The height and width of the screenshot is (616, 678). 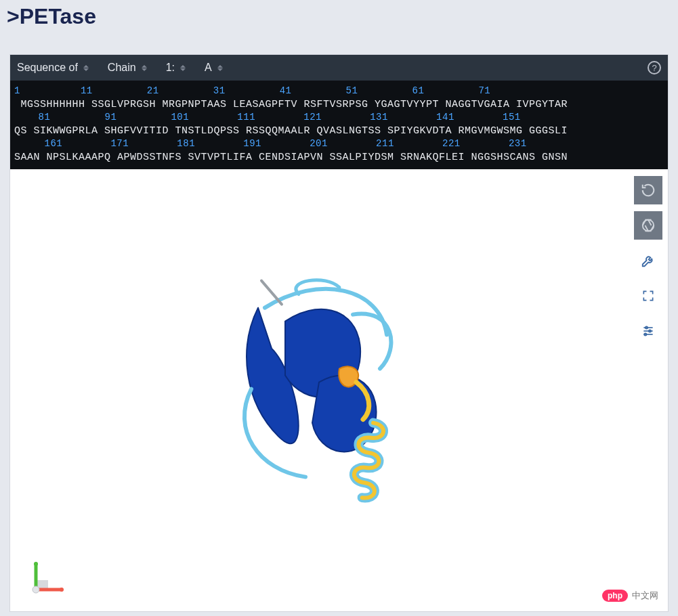 I want to click on reset-view-button, so click(x=648, y=190).